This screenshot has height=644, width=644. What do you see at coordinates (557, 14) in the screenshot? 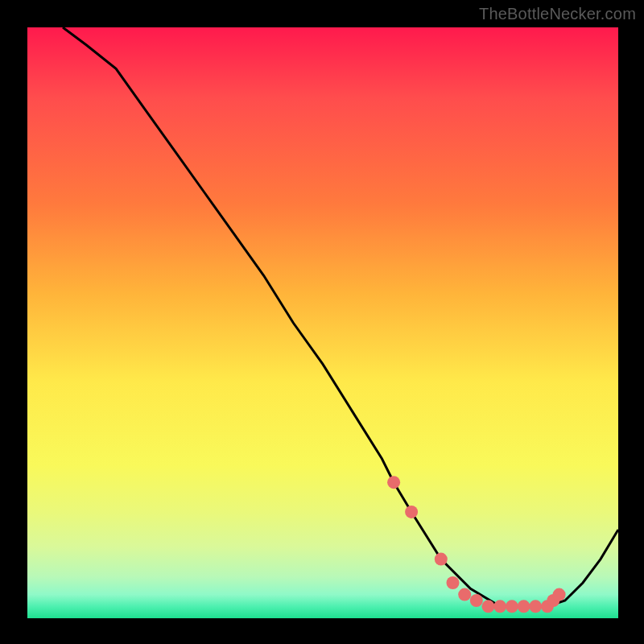
I see `watermark-text: TheBottleNecker.com` at bounding box center [557, 14].